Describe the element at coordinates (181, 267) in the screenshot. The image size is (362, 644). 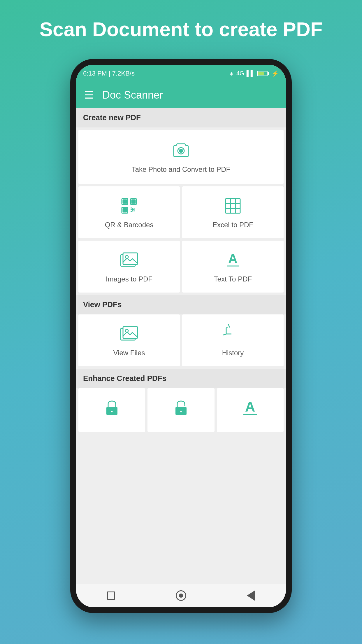
I see `row-images-text: Images to PDF A Text To PDF` at that location.